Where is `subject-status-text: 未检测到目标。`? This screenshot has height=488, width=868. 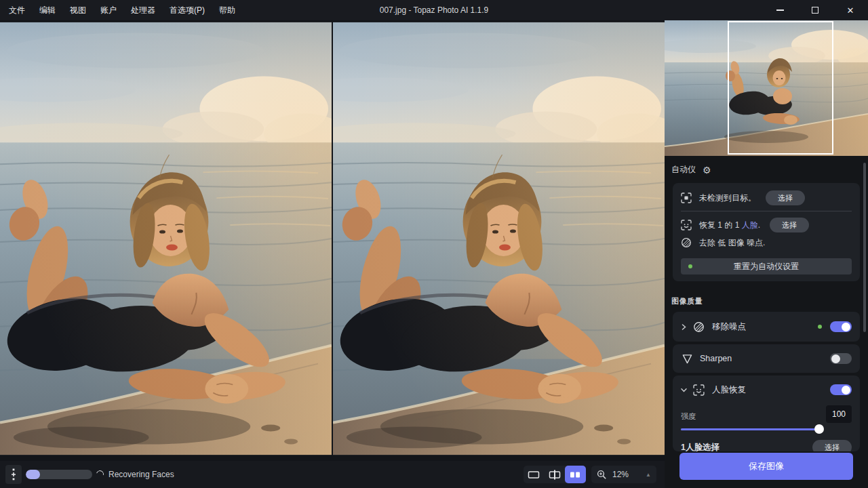 subject-status-text: 未检测到目标。 is located at coordinates (728, 198).